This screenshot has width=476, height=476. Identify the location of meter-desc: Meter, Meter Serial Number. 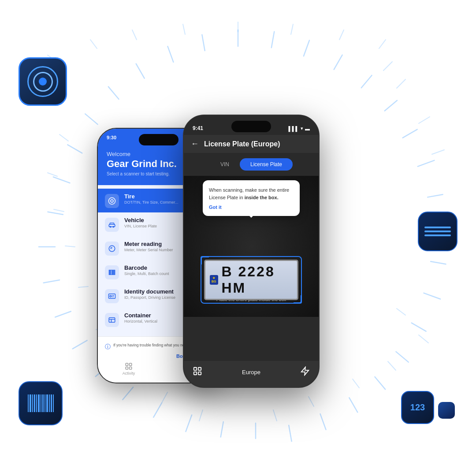
(149, 250).